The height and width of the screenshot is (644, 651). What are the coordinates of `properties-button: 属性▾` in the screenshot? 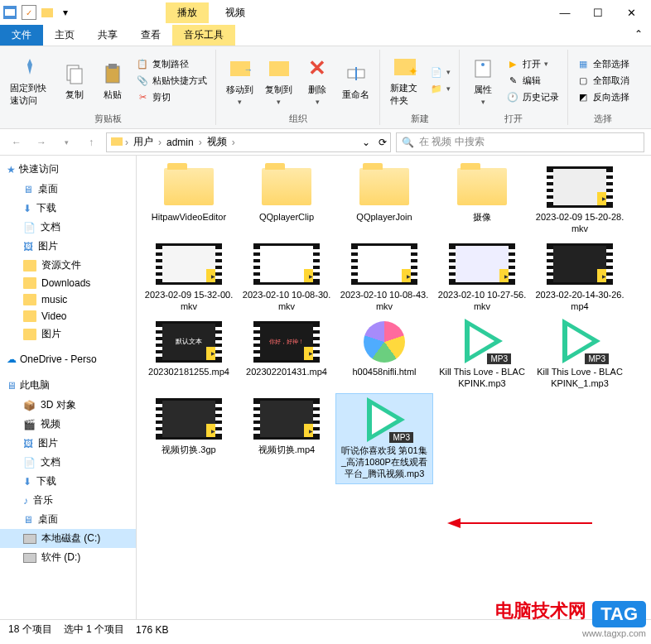 It's located at (483, 81).